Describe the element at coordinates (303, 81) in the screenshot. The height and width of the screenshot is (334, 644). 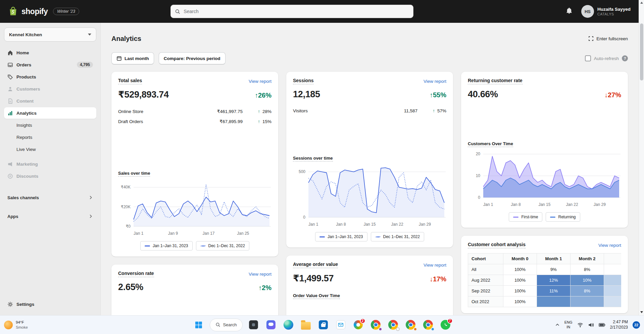
I see `card-title: Sessions` at that location.